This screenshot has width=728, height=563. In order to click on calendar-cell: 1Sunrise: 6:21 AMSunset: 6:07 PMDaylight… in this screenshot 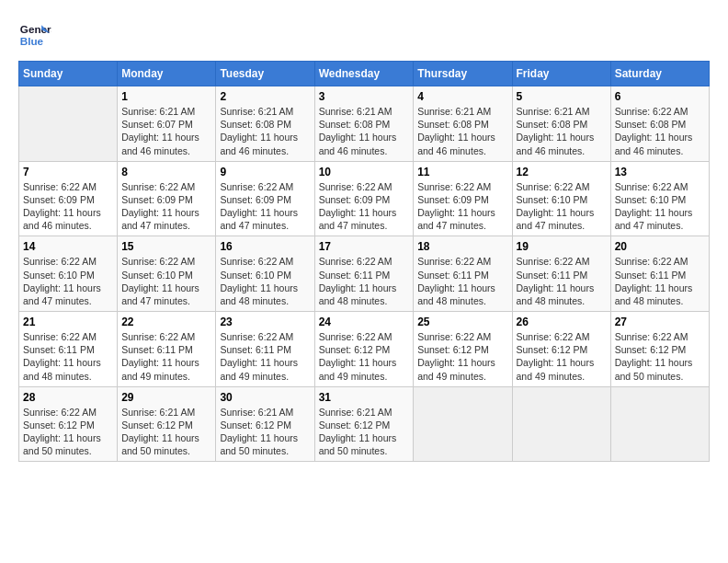, I will do `click(167, 124)`.